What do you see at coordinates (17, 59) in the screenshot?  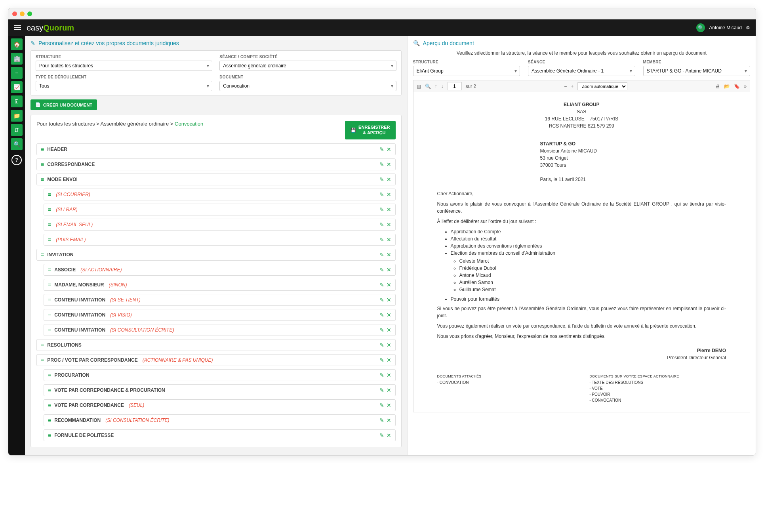 I see `nav-building-icon: 🏢` at bounding box center [17, 59].